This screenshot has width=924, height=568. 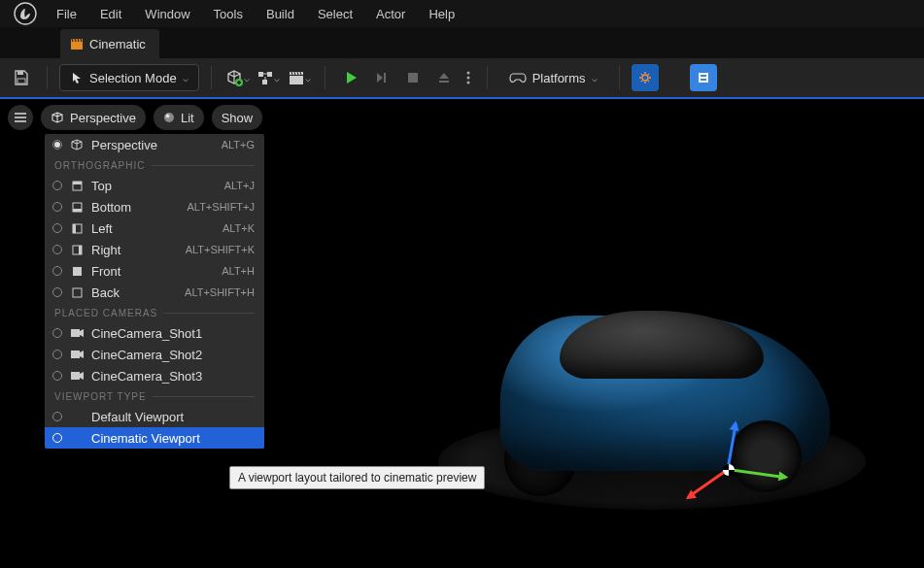 What do you see at coordinates (757, 442) in the screenshot?
I see `transform-gizmo` at bounding box center [757, 442].